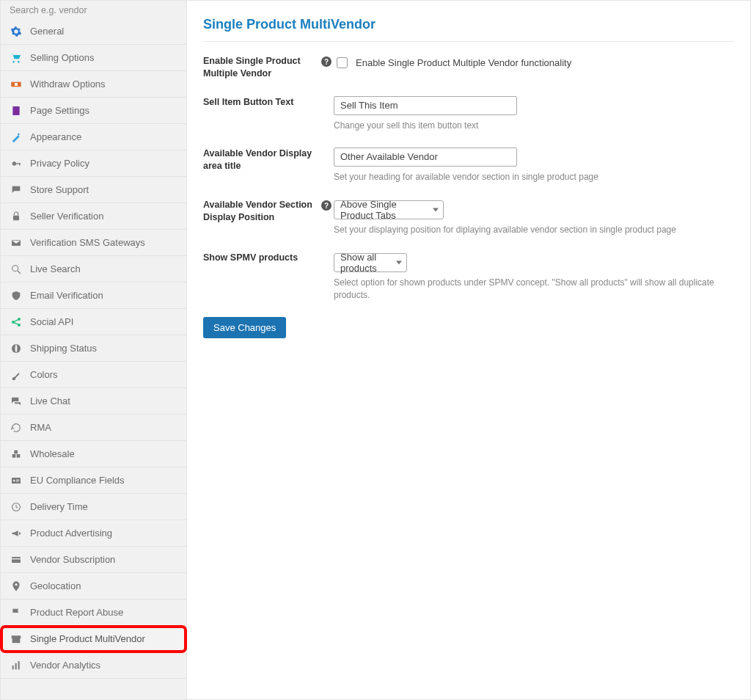  I want to click on sidebar-item-label: Single Product MultiVendor, so click(88, 638).